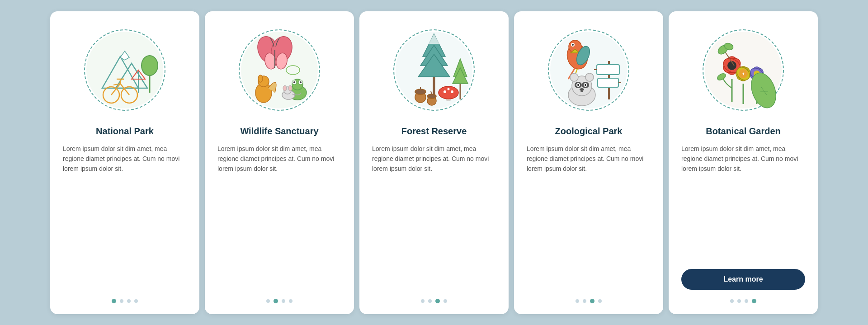 The image size is (868, 325). I want to click on card-title-forest-reserve: Forest Reserve, so click(434, 131).